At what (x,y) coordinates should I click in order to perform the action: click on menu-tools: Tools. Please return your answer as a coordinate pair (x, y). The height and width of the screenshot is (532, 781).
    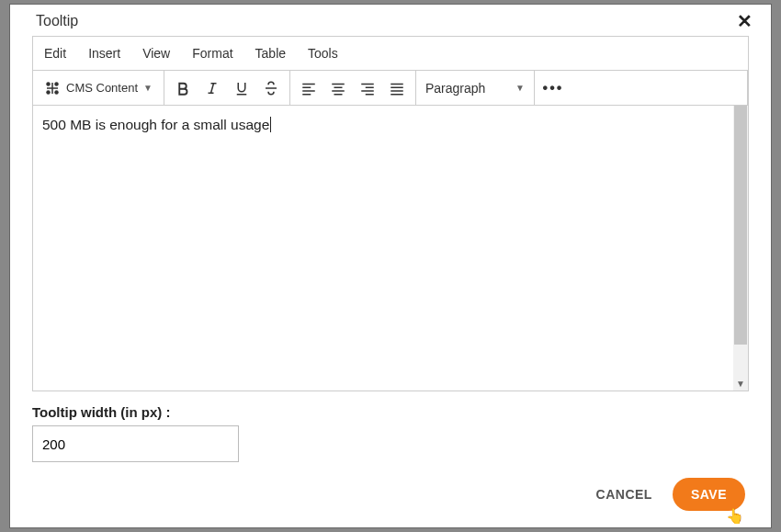
    Looking at the image, I should click on (323, 53).